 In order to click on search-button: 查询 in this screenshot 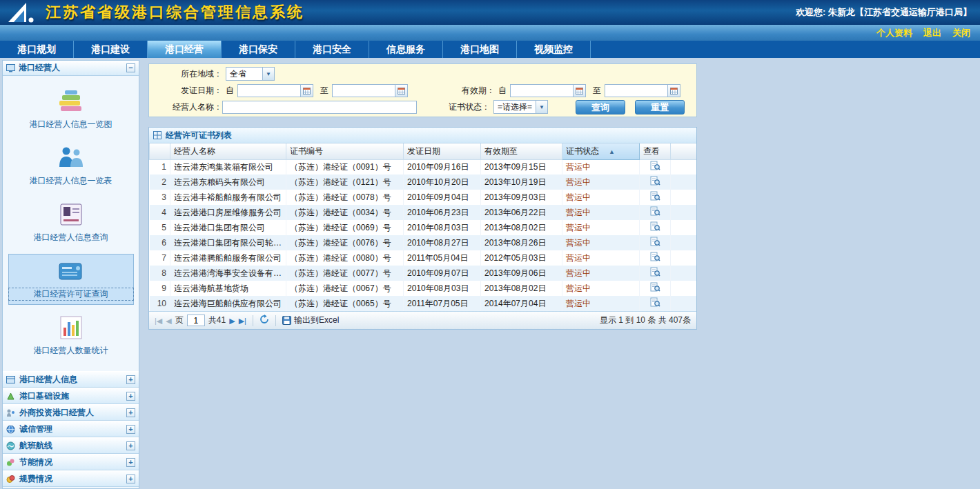, I will do `click(600, 108)`.